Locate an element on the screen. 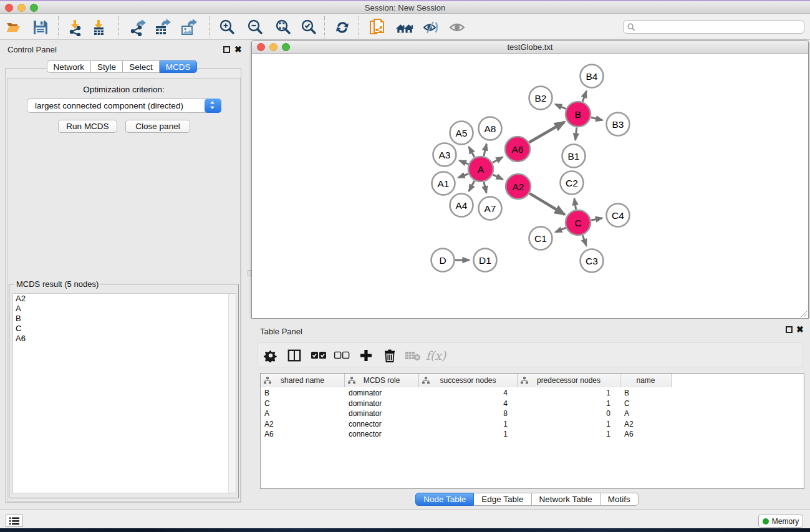 Image resolution: width=810 pixels, height=532 pixels. graph-node-A3: A3 is located at coordinates (445, 155).